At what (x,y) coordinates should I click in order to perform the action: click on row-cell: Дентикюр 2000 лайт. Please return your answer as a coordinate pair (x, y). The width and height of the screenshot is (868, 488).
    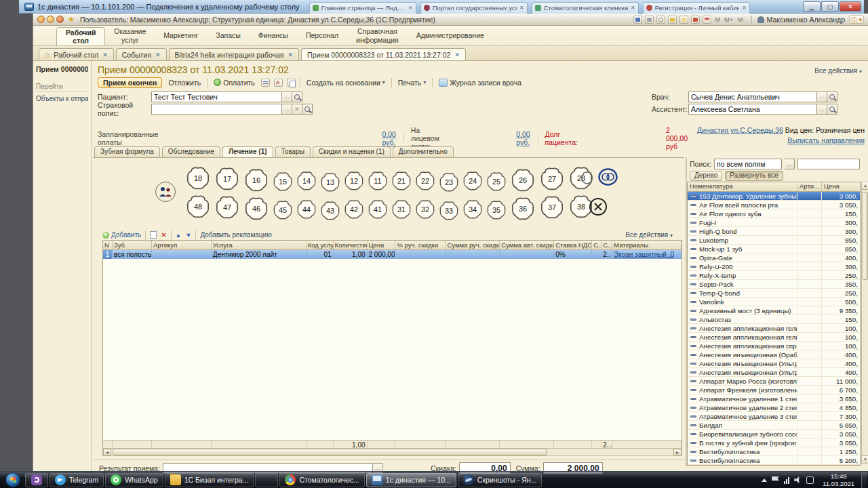
    Looking at the image, I should click on (259, 255).